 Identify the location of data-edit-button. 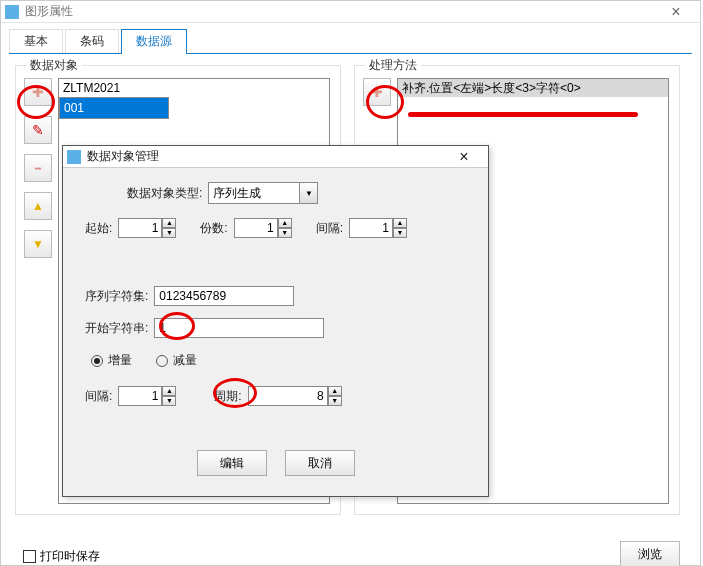
(38, 130).